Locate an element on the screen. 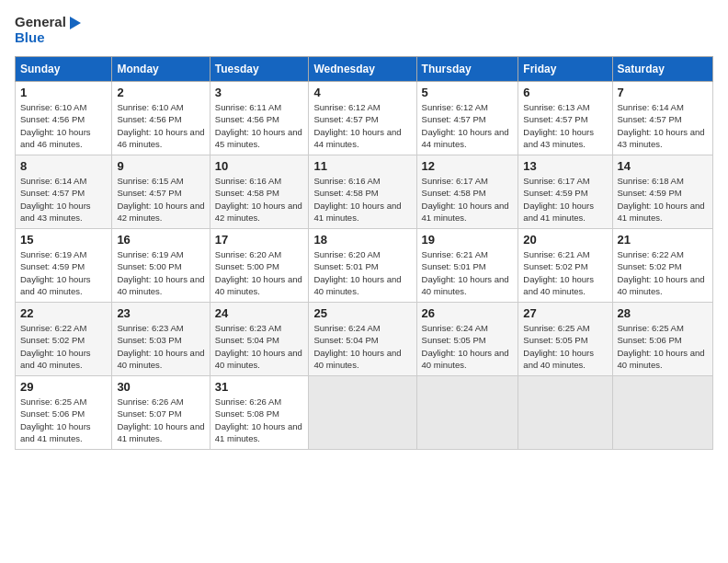 The width and height of the screenshot is (728, 563). day-info: Sunrise: 6:20 AMSunset: 5:01 PMDaylight:… is located at coordinates (362, 272).